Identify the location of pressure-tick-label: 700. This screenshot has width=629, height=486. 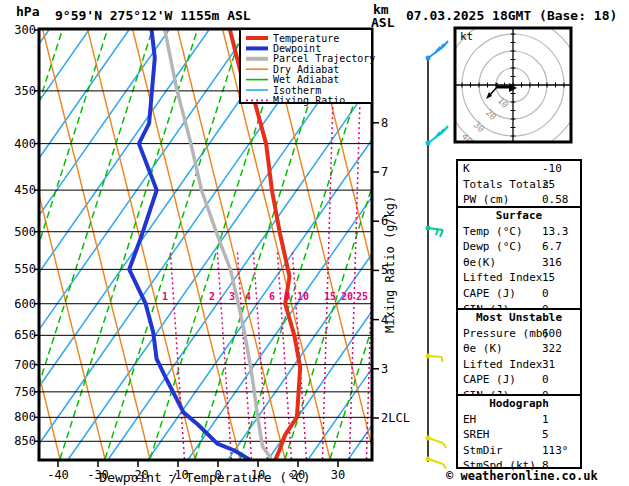
(25, 365).